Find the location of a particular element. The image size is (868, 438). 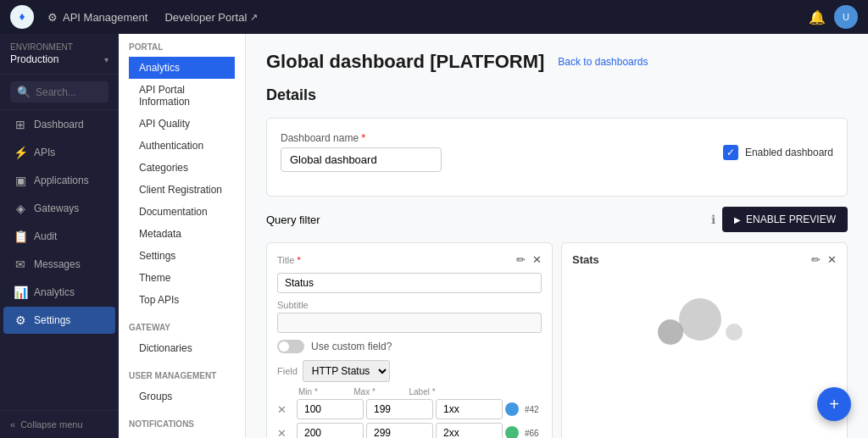

portal-nav-metadata: Metadata is located at coordinates (181, 234).